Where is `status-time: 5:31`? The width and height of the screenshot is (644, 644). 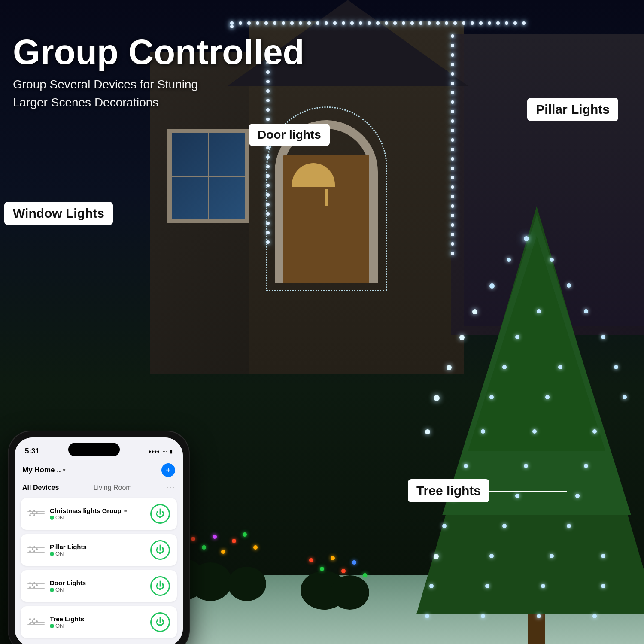
status-time: 5:31 is located at coordinates (32, 451).